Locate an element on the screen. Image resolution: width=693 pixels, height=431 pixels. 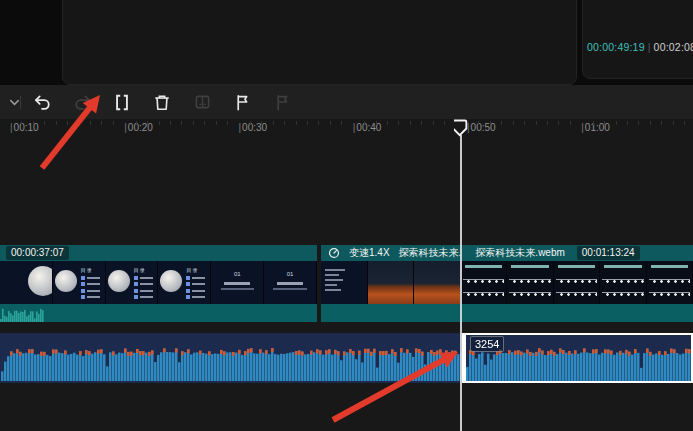
total-duration: 00:02:08 is located at coordinates (674, 47).